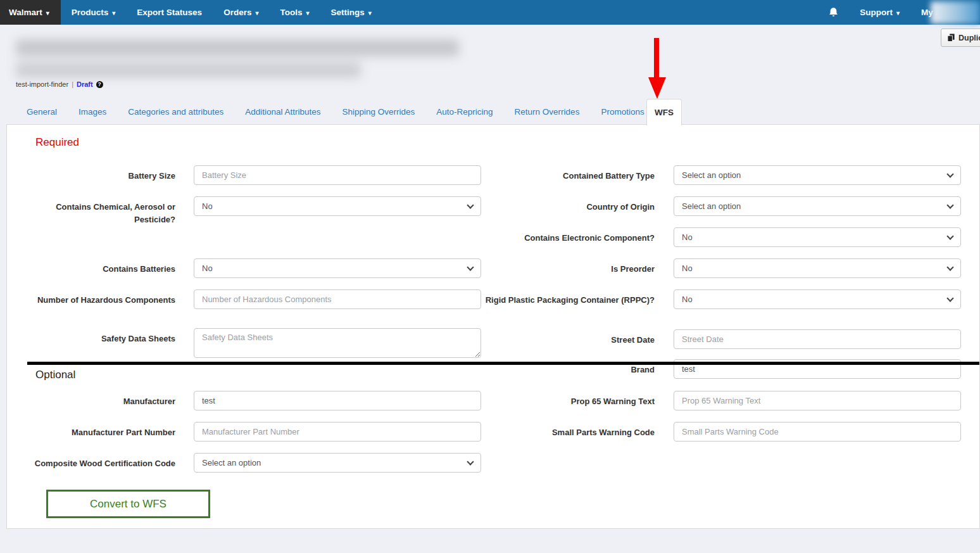 The width and height of the screenshot is (980, 553). What do you see at coordinates (100, 85) in the screenshot?
I see `help-icon: ?` at bounding box center [100, 85].